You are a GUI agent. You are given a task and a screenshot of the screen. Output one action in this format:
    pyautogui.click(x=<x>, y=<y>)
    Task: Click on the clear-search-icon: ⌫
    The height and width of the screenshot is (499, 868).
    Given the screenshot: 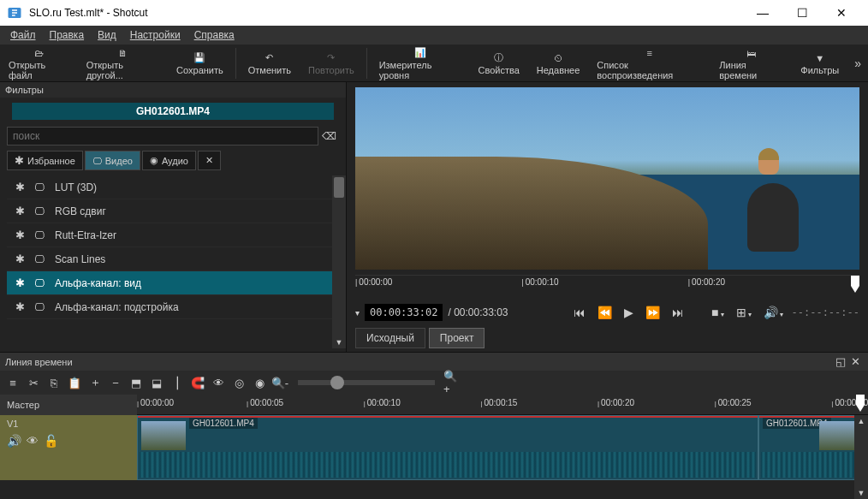 What is the action you would take?
    pyautogui.click(x=329, y=136)
    